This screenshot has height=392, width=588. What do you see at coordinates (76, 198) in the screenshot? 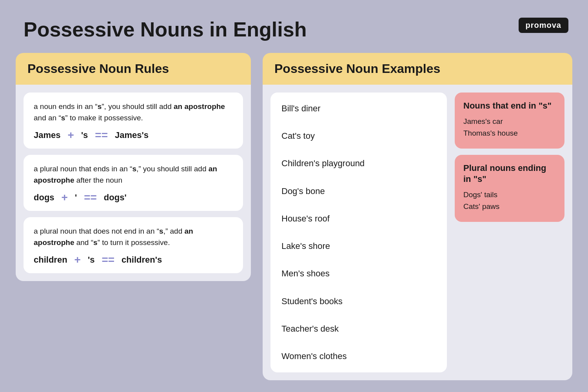
I see `formula-word2-2: '` at bounding box center [76, 198].